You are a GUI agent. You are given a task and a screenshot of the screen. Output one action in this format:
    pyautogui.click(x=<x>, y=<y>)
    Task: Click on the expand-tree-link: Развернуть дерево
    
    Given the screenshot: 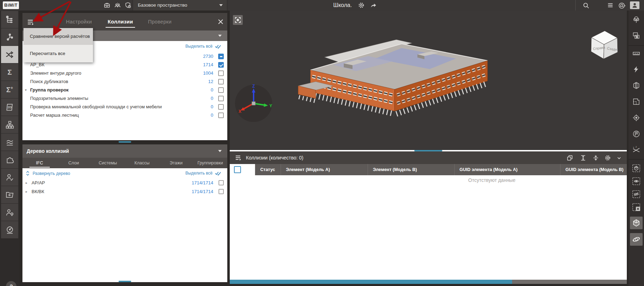 What is the action you would take?
    pyautogui.click(x=48, y=173)
    